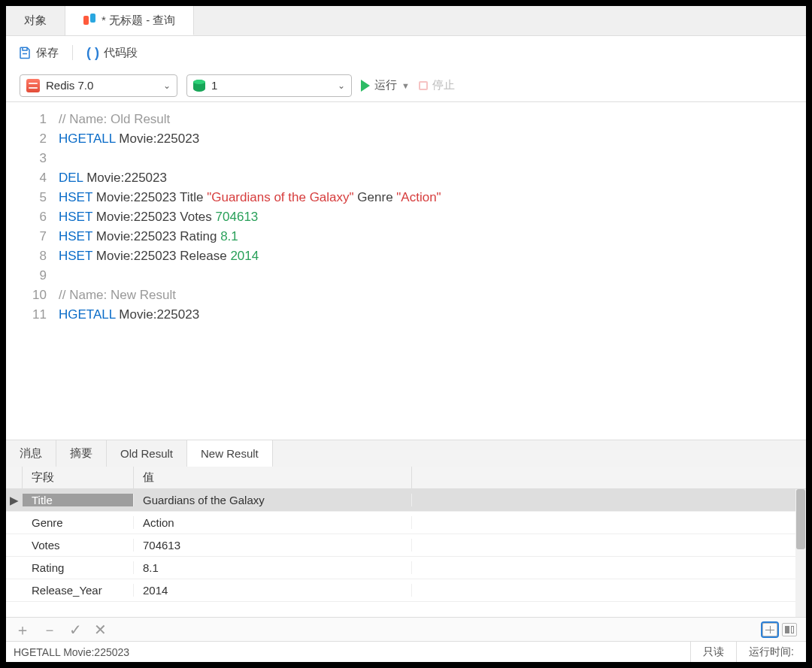 The image size is (812, 668). Describe the element at coordinates (69, 86) in the screenshot. I see `connection-label: Redis 7.0` at that location.